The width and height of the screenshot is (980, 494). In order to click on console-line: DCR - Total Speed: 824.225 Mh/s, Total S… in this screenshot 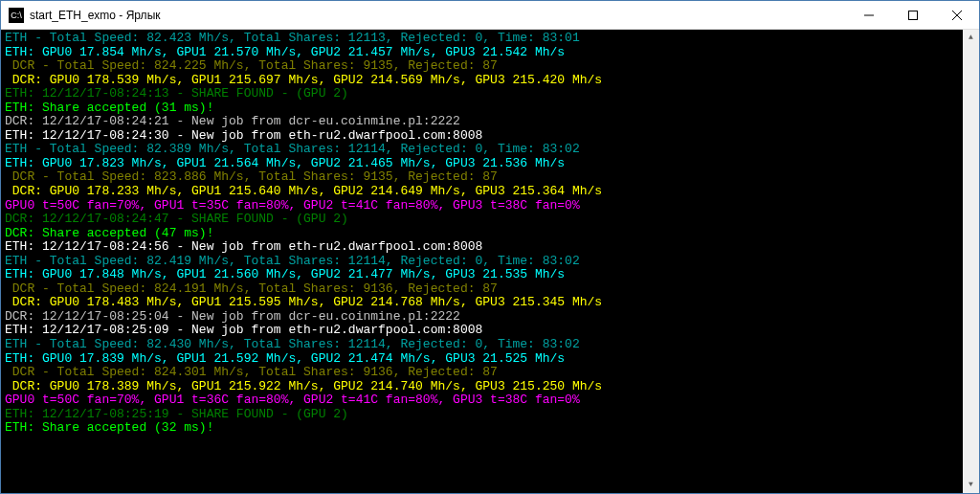, I will do `click(482, 67)`.